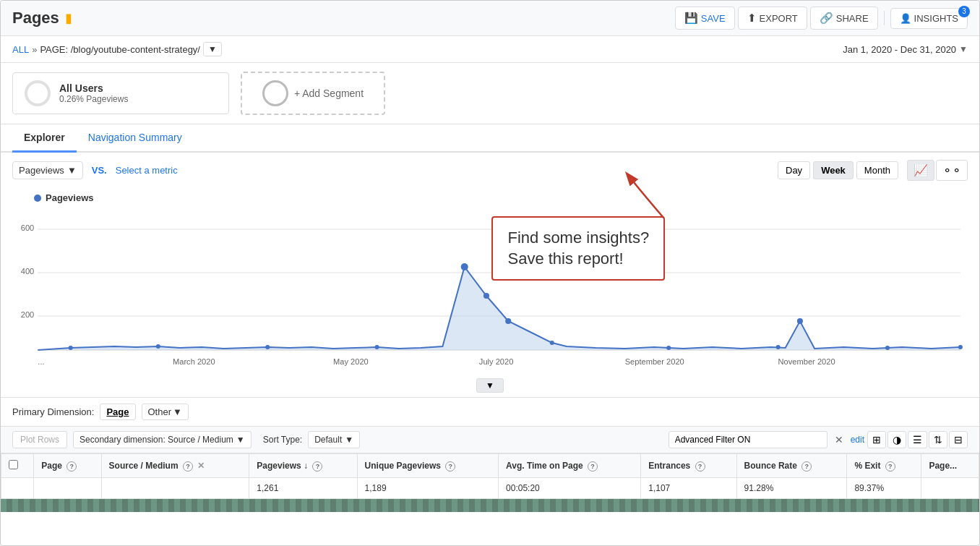  Describe the element at coordinates (490, 466) in the screenshot. I see `table-header-row: Page ? Source / Medium ? ✕ Pageviews ↓ ?` at that location.